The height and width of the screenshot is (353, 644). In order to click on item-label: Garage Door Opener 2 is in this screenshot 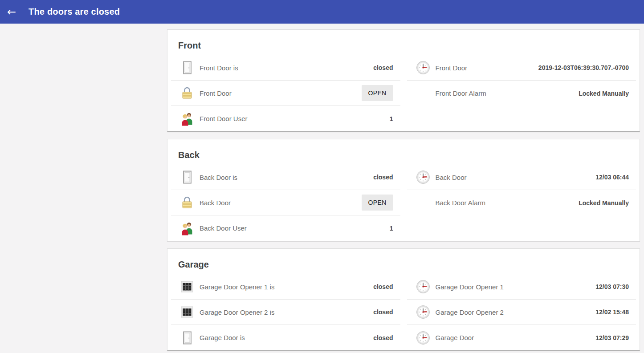, I will do `click(286, 312)`.